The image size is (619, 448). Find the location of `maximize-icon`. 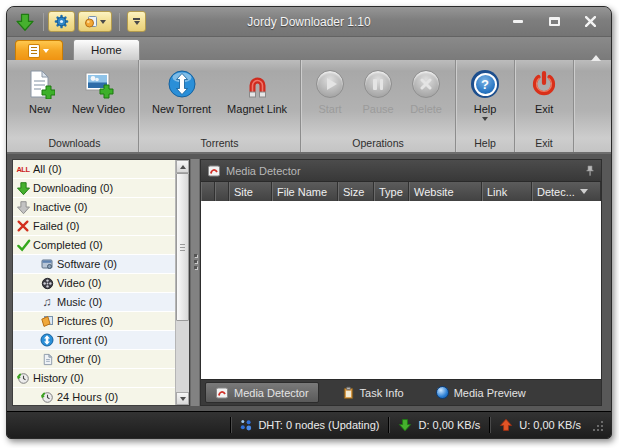

maximize-icon is located at coordinates (554, 22).